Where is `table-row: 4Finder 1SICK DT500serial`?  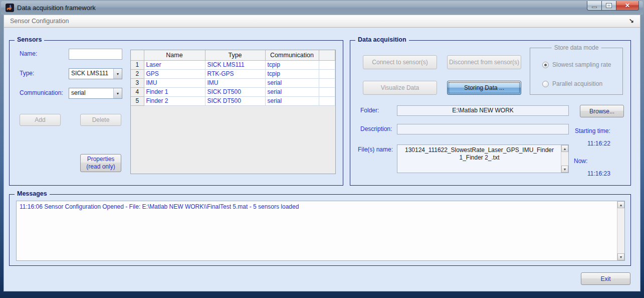 table-row: 4Finder 1SICK DT500serial is located at coordinates (233, 92).